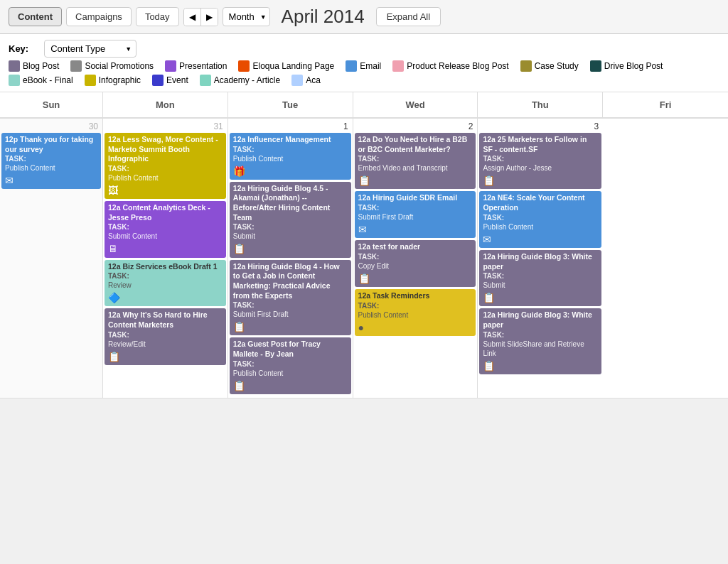 The image size is (728, 564). I want to click on month-select-wrapper: Month Week Day, so click(246, 17).